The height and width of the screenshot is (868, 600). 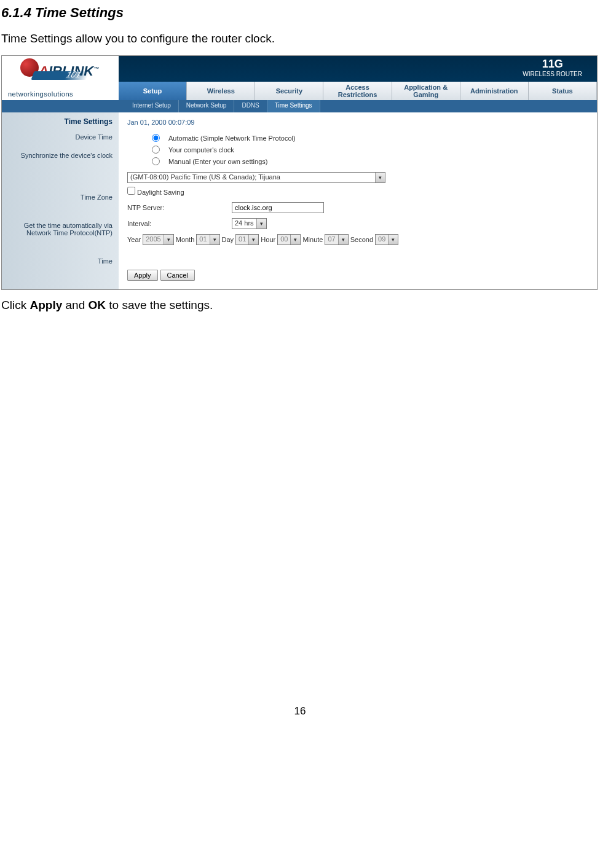 I want to click on sync-option-computer: Your computer's clock, so click(x=371, y=150).